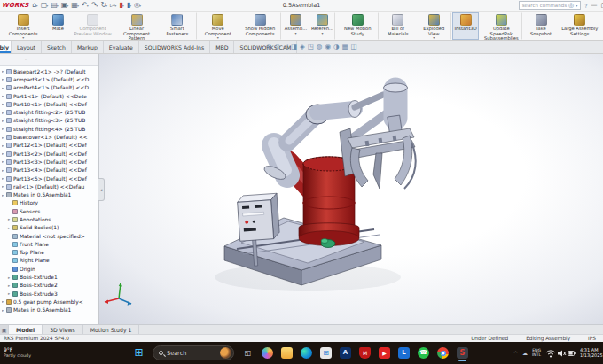 The image size is (603, 364). What do you see at coordinates (466, 27) in the screenshot?
I see `ribbon-button: Instant3D ▾` at bounding box center [466, 27].